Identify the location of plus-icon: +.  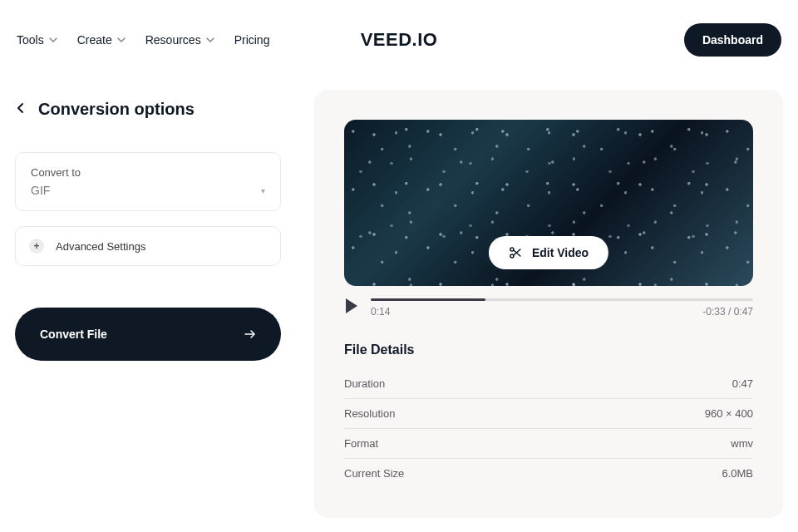
(37, 246).